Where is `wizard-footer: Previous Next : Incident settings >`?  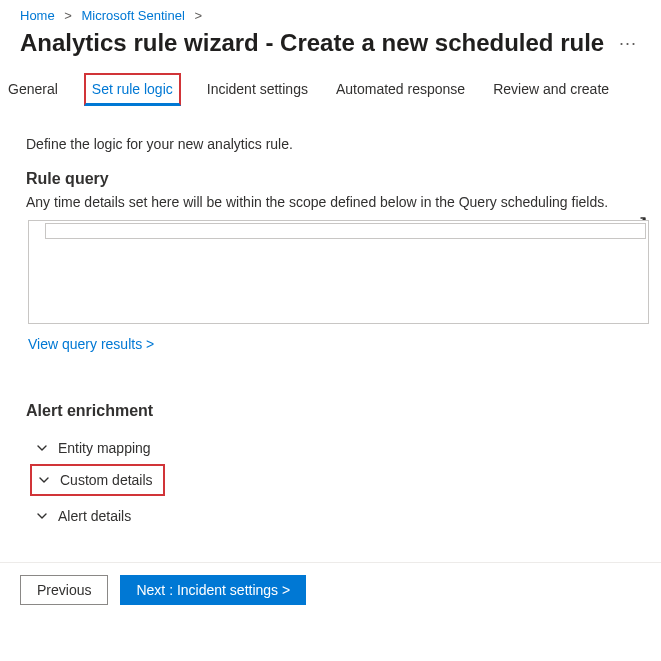 wizard-footer: Previous Next : Incident settings > is located at coordinates (330, 590).